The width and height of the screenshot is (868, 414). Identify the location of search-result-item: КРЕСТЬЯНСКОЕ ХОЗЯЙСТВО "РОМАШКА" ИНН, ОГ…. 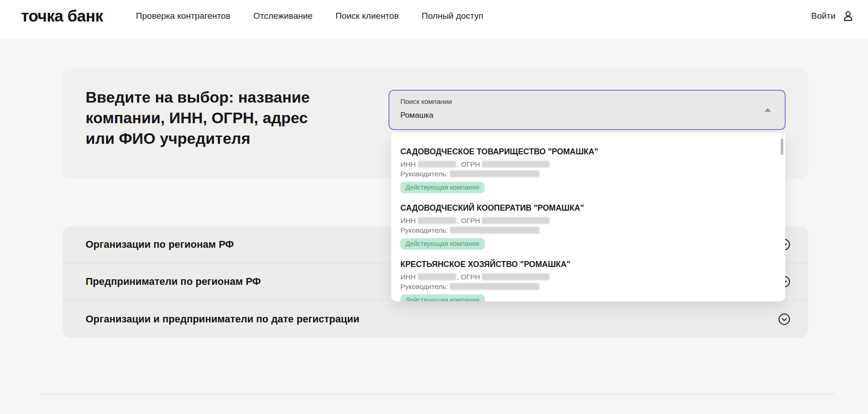
(584, 280).